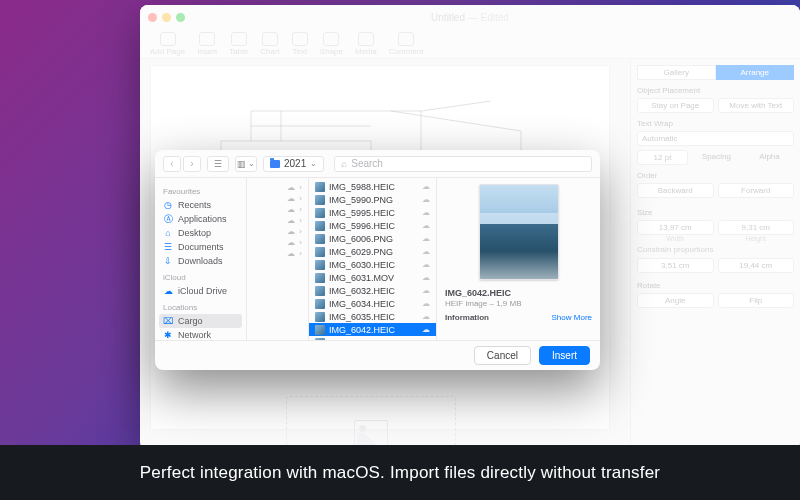  I want to click on file-row: IMG_6030.HEIC☁, so click(372, 264).